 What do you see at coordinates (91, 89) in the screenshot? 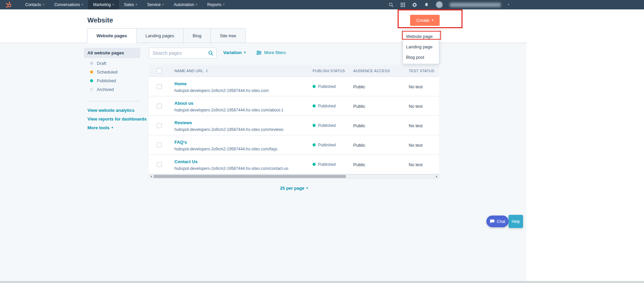
I see `archived-status-dot-icon` at bounding box center [91, 89].